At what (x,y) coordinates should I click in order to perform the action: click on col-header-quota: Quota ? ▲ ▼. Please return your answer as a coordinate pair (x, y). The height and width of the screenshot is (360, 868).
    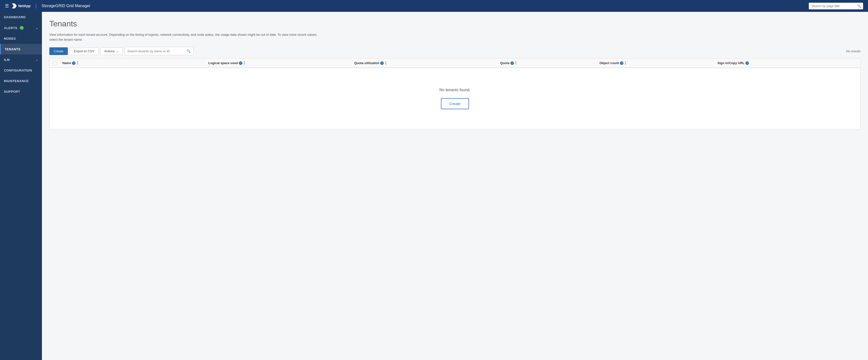
    Looking at the image, I should click on (547, 63).